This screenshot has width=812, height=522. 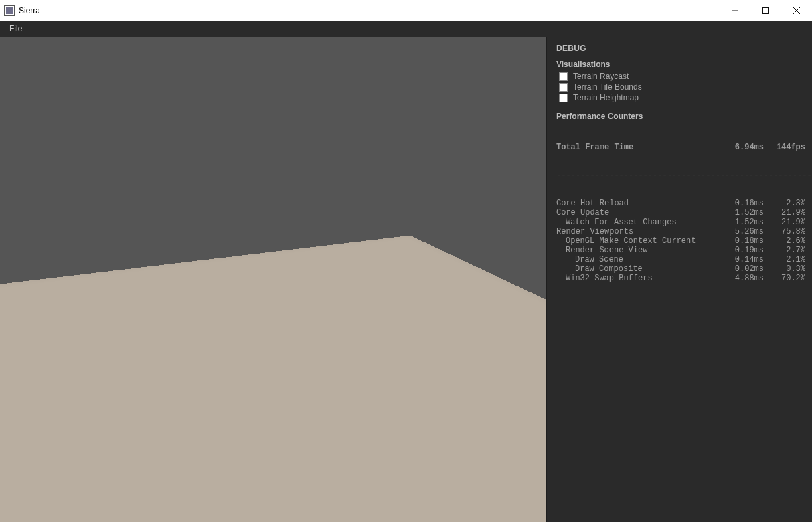 What do you see at coordinates (29, 11) in the screenshot?
I see `window-title: Sierra` at bounding box center [29, 11].